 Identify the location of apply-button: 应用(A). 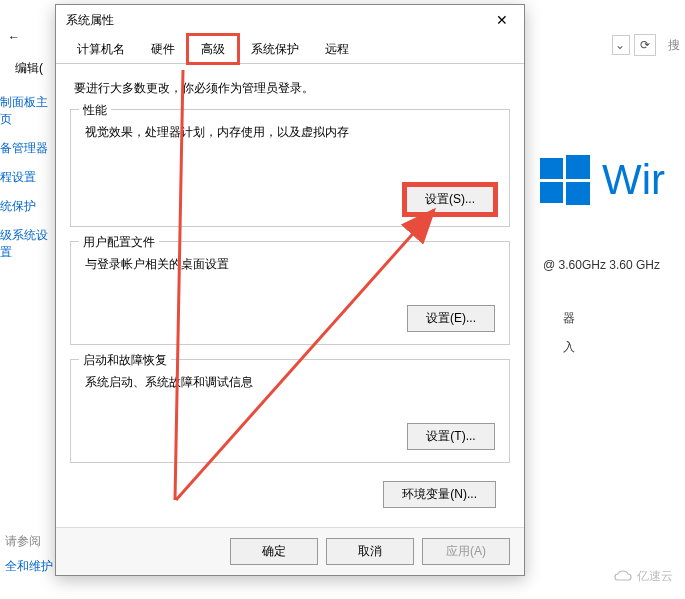
(466, 552).